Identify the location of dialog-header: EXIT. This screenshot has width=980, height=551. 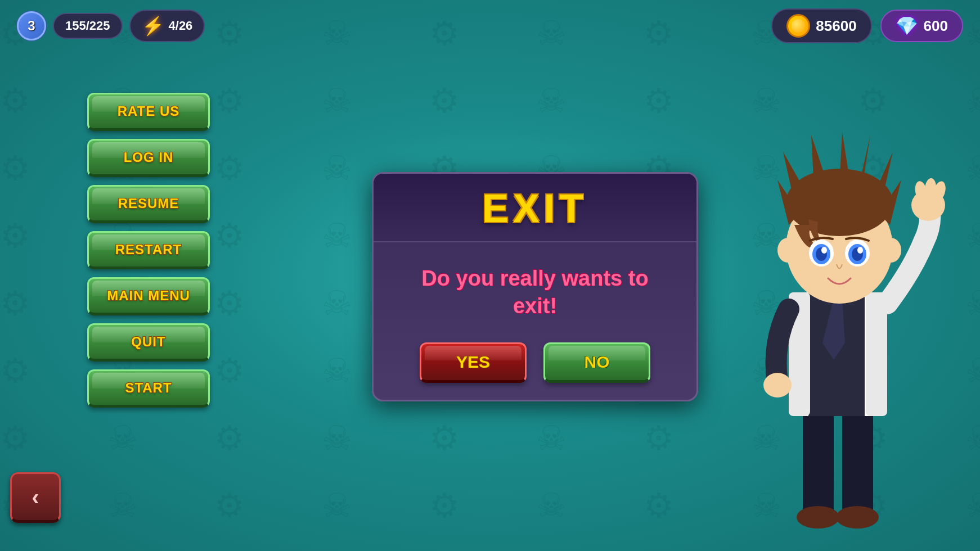
(535, 208).